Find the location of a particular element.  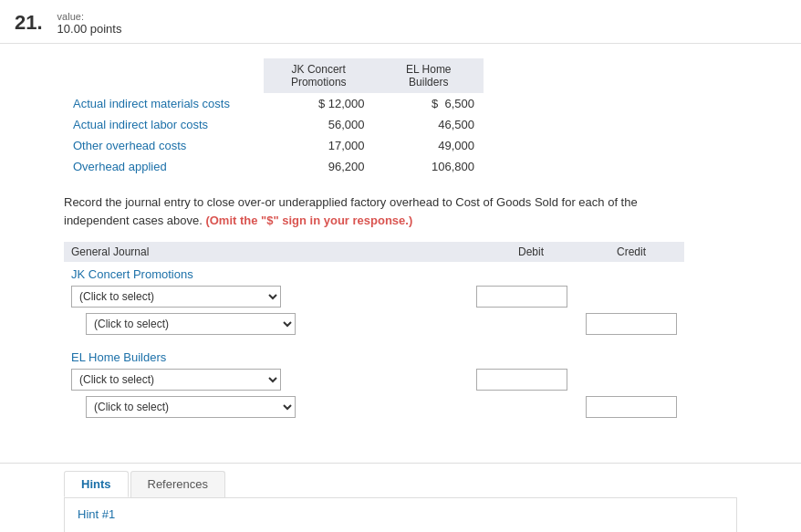

question-meta: value: 10.00 points is located at coordinates (89, 24).